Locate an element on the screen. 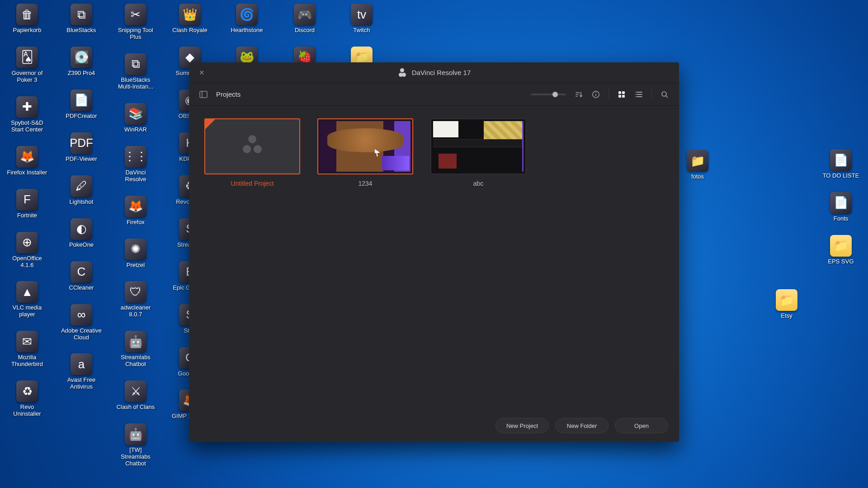 This screenshot has height=488, width=868. app-icon: 👑 is located at coordinates (190, 14).